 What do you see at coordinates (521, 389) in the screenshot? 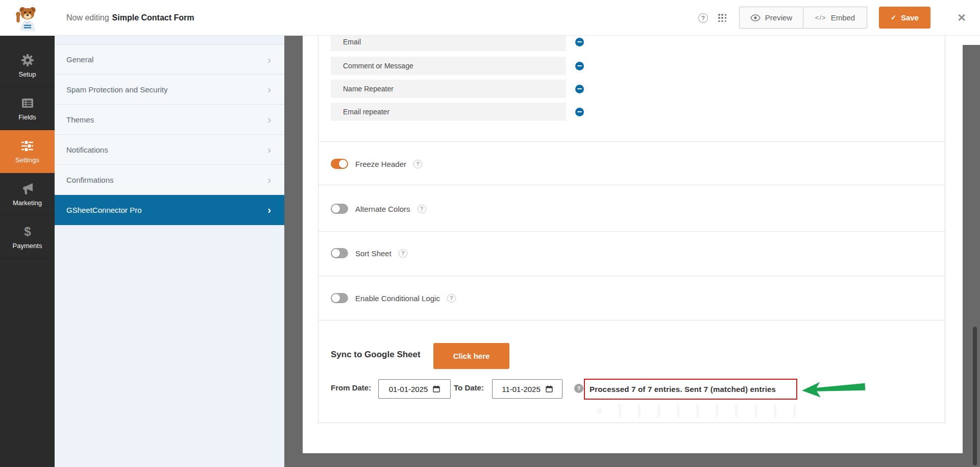
I see `to-date-value: 11-01-2025` at bounding box center [521, 389].